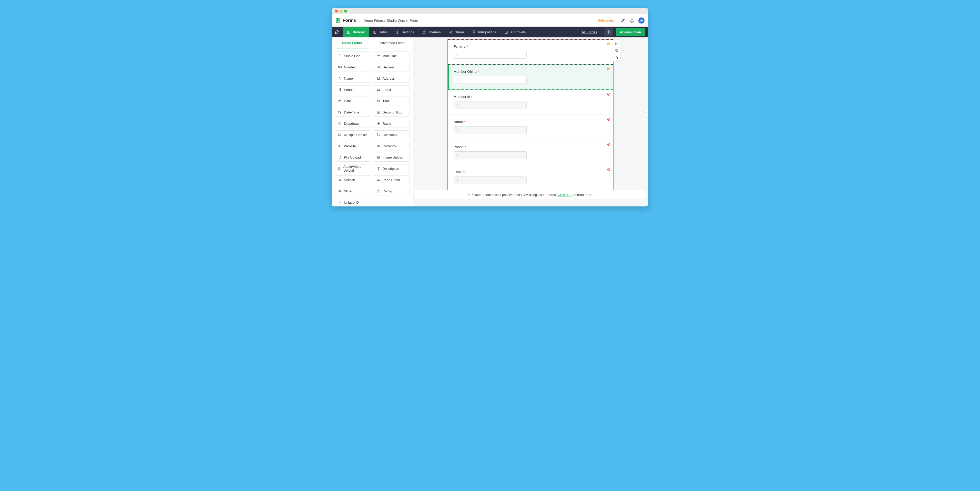 This screenshot has height=491, width=980. Describe the element at coordinates (353, 157) in the screenshot. I see `field-file-upload: File Upload` at that location.